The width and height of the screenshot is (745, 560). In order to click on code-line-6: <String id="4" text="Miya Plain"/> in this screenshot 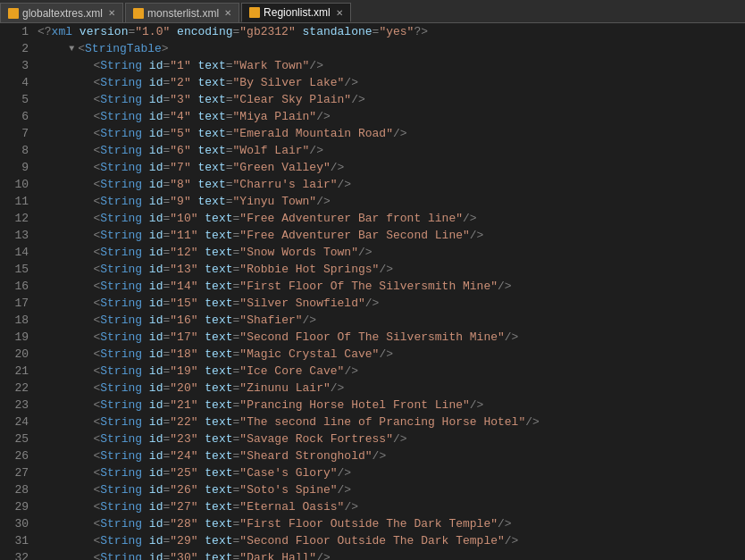, I will do `click(391, 116)`.